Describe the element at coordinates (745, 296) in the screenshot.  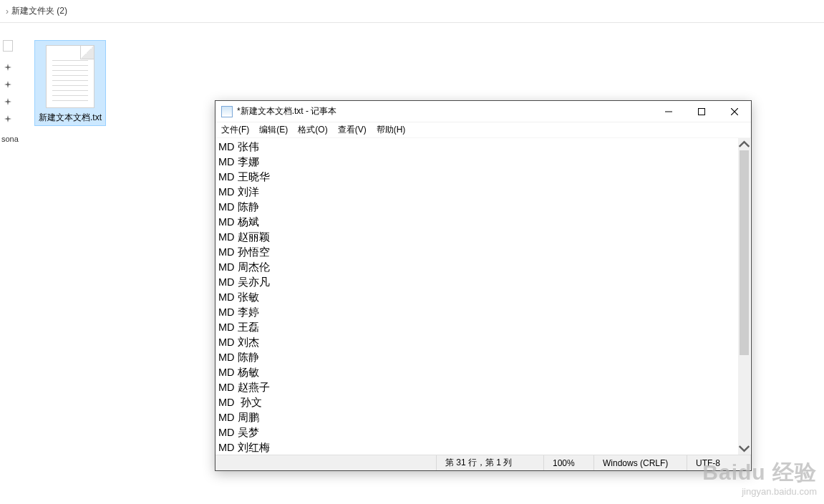
I see `scrollbar-track` at that location.